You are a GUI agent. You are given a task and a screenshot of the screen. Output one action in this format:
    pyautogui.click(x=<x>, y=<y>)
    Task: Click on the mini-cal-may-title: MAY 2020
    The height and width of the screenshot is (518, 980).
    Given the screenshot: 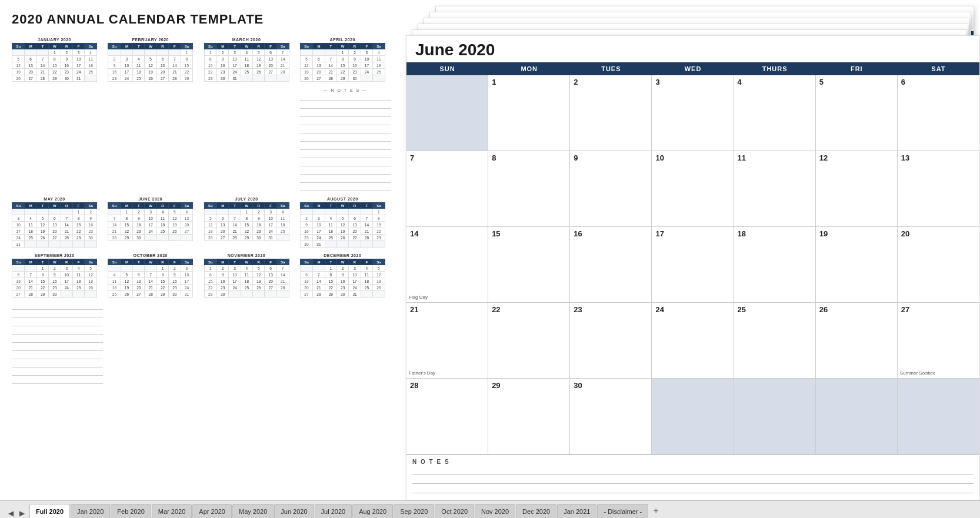 What is the action you would take?
    pyautogui.click(x=54, y=199)
    